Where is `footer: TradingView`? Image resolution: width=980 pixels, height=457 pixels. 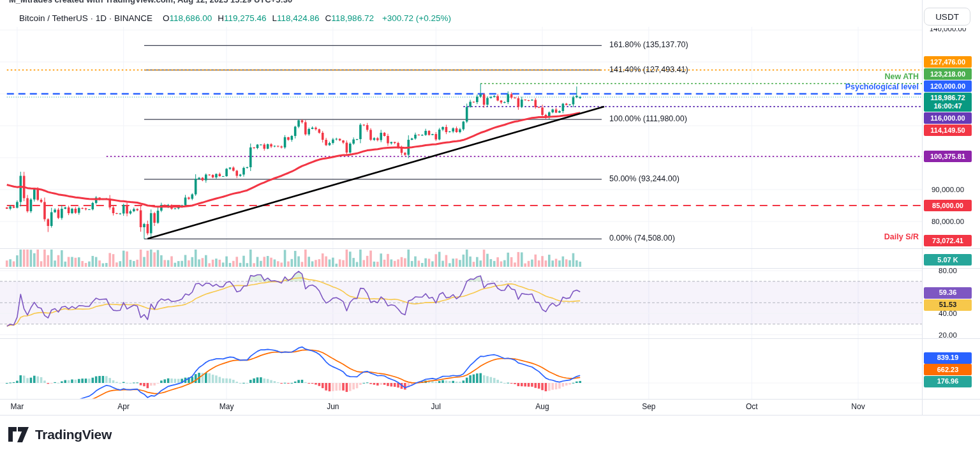 footer: TradingView is located at coordinates (60, 435).